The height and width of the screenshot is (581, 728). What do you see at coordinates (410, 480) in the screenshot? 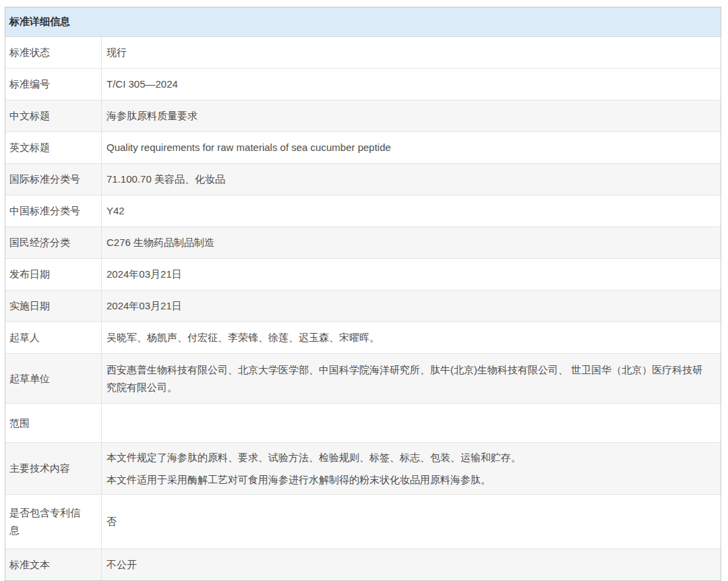
I see `row-value-line: 本文件适用于采用酶解工艺对可食用海参进行水解制得的粉末状化妆品用原料海参肽。` at bounding box center [410, 480].